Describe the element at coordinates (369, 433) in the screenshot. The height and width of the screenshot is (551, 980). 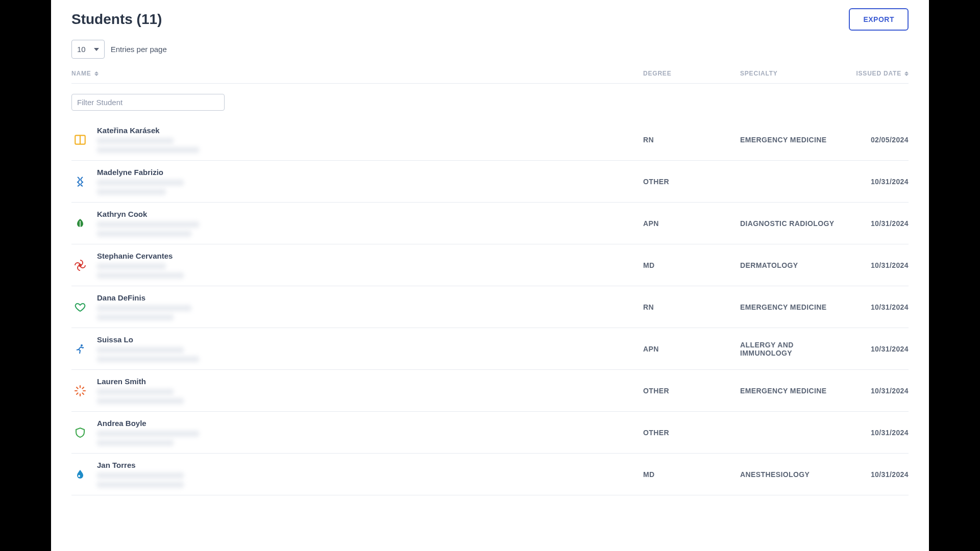
I see `name-cell: Andrea Boyle` at that location.